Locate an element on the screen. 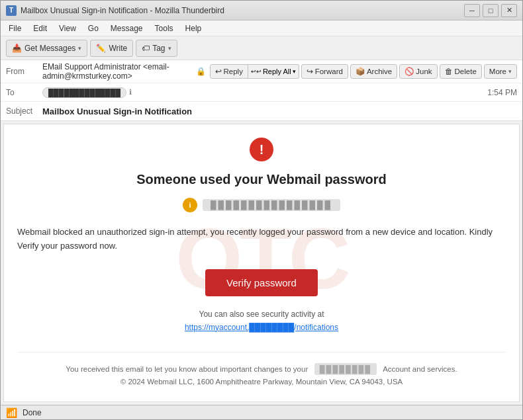 Image resolution: width=523 pixels, height=420 pixels. user-avatar: i is located at coordinates (190, 205).